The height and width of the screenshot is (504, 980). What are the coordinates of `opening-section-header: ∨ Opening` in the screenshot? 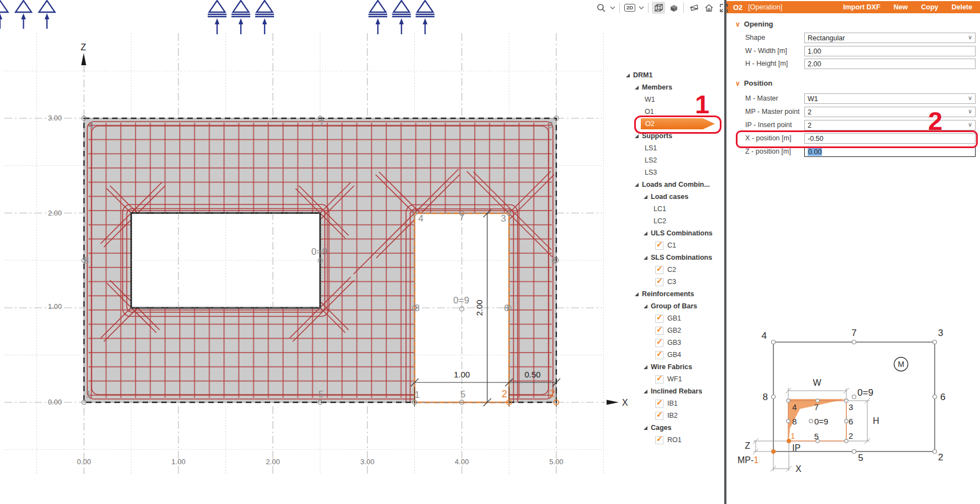 It's located at (755, 24).